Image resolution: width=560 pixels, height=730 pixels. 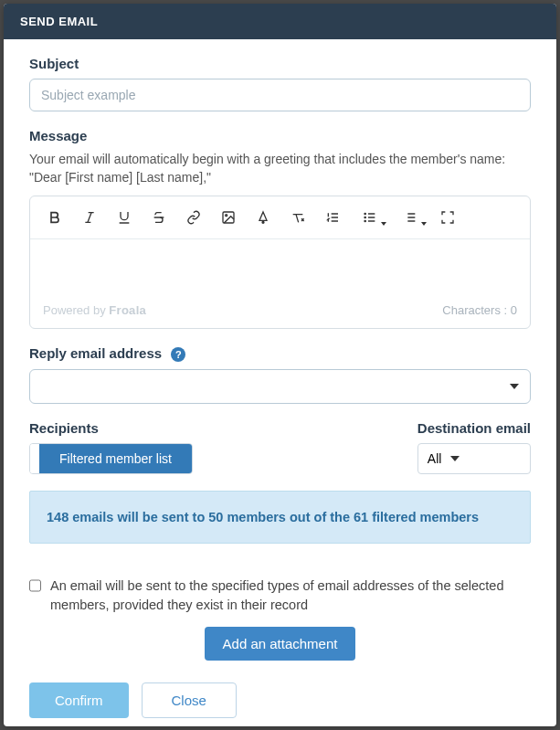 What do you see at coordinates (178, 354) in the screenshot?
I see `help-icon: ?` at bounding box center [178, 354].